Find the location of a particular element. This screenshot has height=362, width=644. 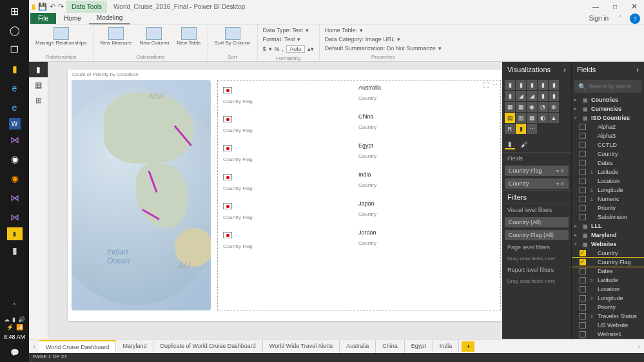

home-tab: Home is located at coordinates (72, 18).